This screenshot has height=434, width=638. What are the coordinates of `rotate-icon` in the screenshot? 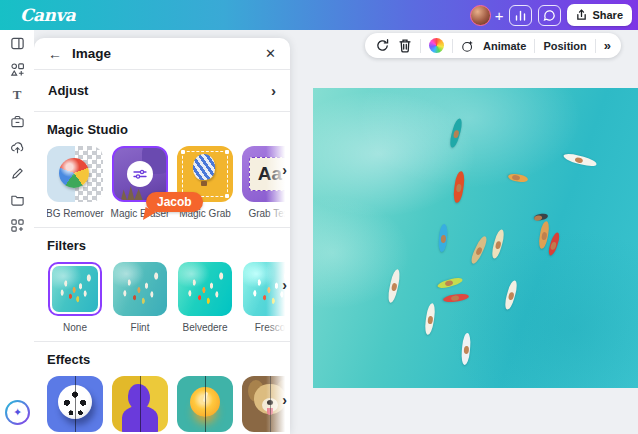 It's located at (382, 46).